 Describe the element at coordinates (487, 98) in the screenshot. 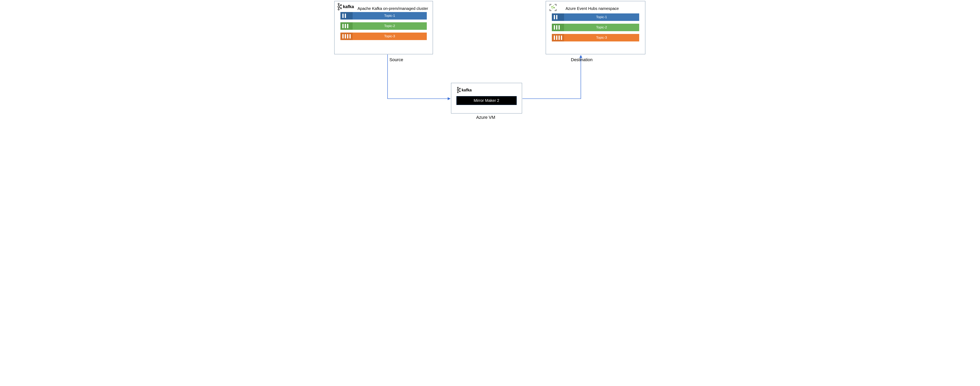

I see `mirror-maker-box: kafka Mirror Maker 2` at that location.